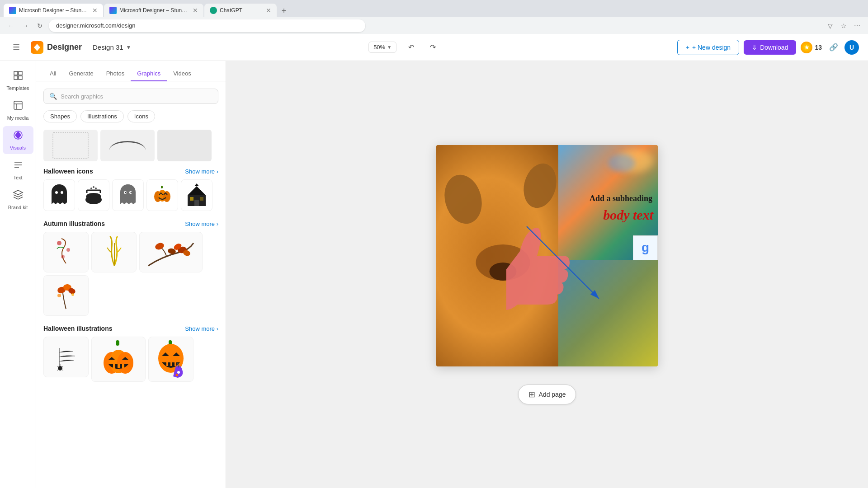 Image resolution: width=868 pixels, height=488 pixels. I want to click on sidebar-item-visuals: Visuals, so click(18, 140).